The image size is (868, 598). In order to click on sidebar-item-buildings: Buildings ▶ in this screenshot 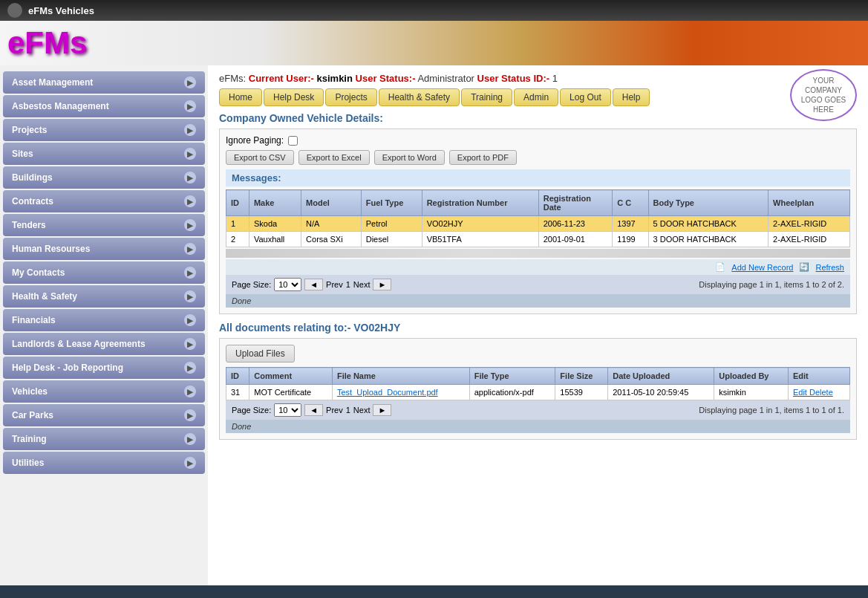, I will do `click(104, 178)`.